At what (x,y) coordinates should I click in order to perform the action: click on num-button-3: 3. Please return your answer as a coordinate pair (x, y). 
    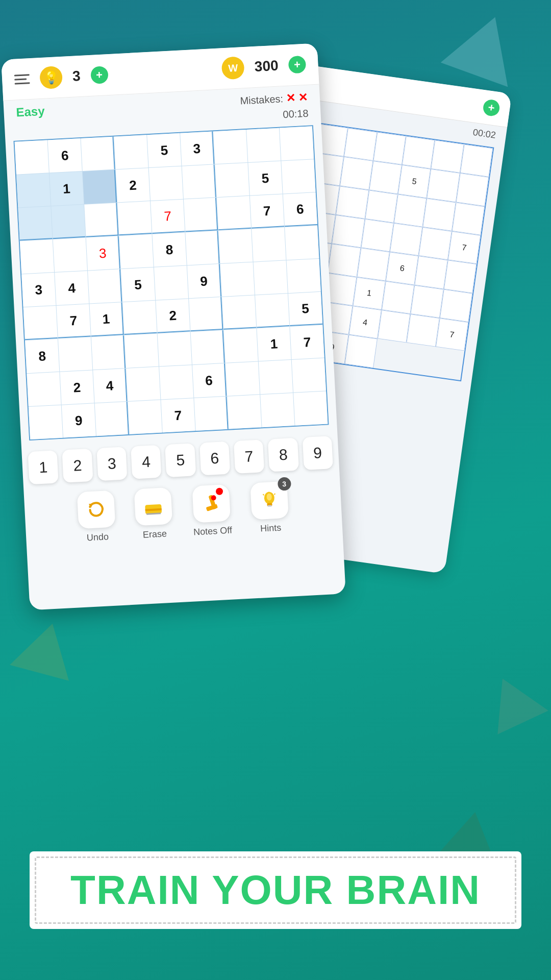
    Looking at the image, I should click on (112, 463).